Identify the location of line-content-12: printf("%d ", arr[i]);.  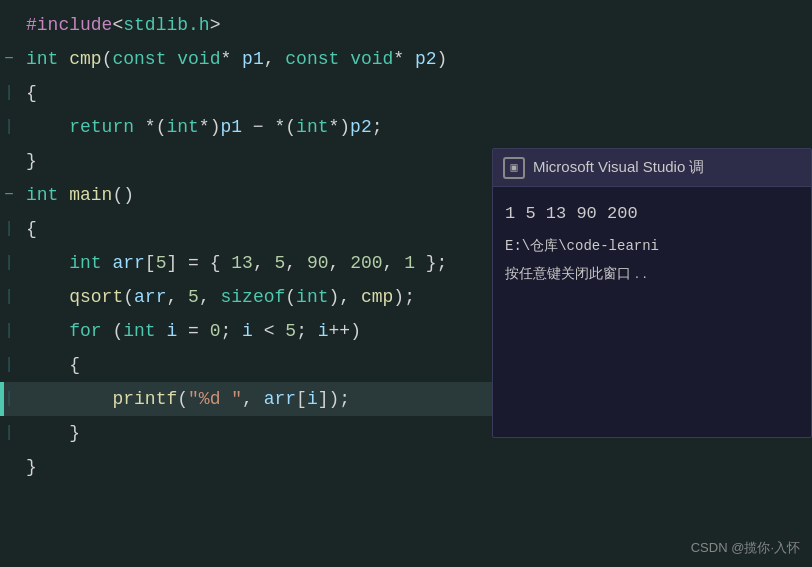
(184, 399).